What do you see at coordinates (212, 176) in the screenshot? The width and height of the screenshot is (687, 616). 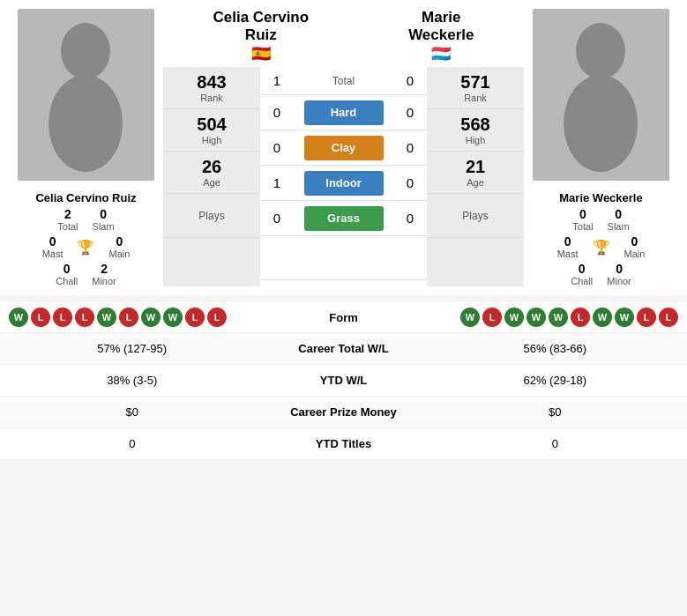 I see `mg-left: 843 Rank 504 High 26 Age Plays` at bounding box center [212, 176].